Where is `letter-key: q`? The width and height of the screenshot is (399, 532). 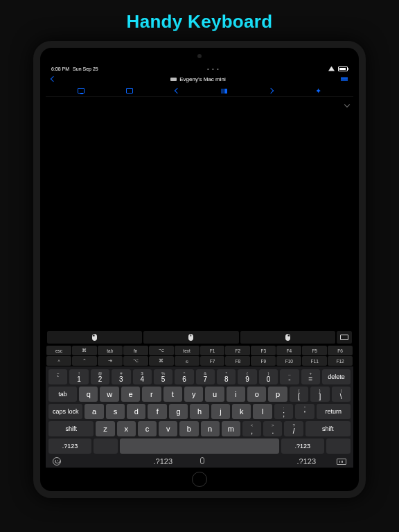 letter-key: q is located at coordinates (89, 394).